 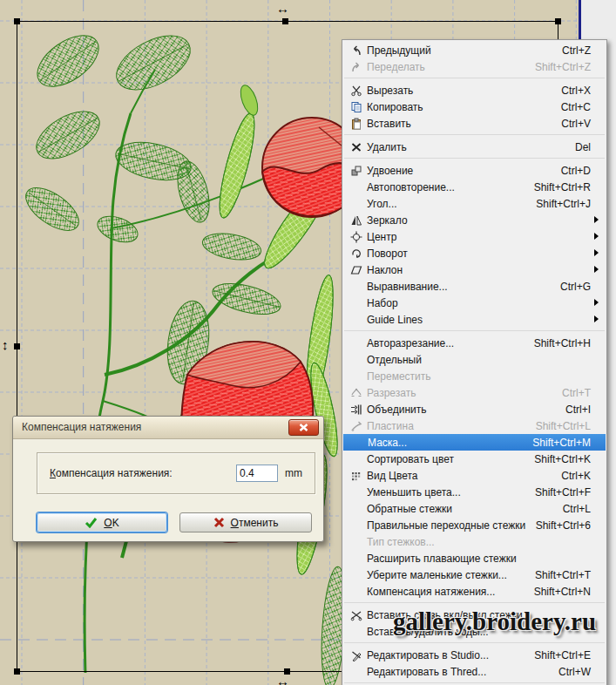 I want to click on menu-item-shortcut: Shift+Ctrl+T, so click(x=558, y=575).